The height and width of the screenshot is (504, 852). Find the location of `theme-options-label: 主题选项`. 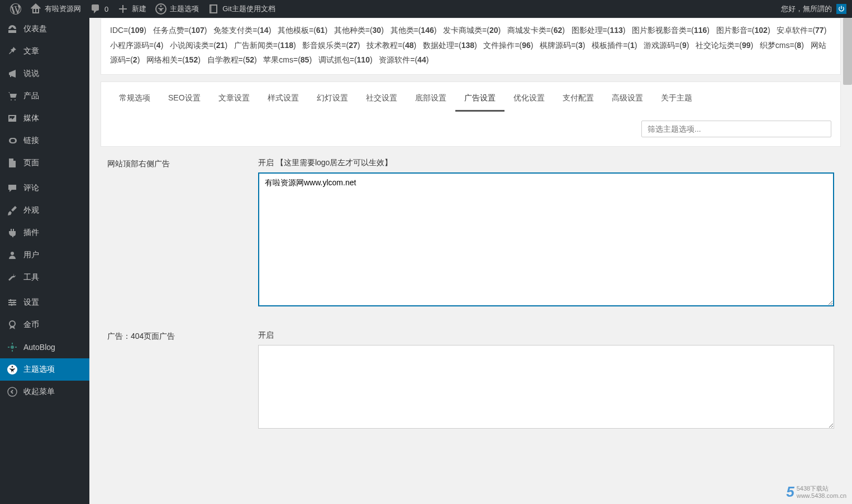

theme-options-label: 主题选项 is located at coordinates (184, 9).